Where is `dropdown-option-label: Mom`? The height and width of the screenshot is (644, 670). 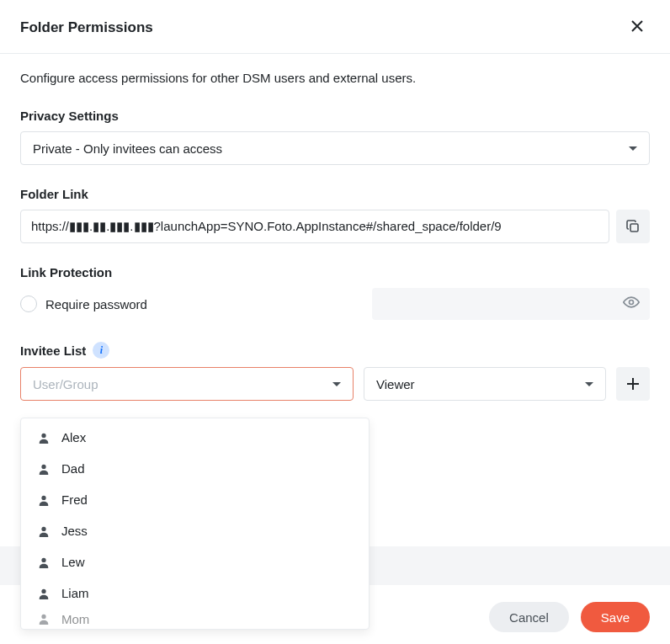 dropdown-option-label: Mom is located at coordinates (76, 620).